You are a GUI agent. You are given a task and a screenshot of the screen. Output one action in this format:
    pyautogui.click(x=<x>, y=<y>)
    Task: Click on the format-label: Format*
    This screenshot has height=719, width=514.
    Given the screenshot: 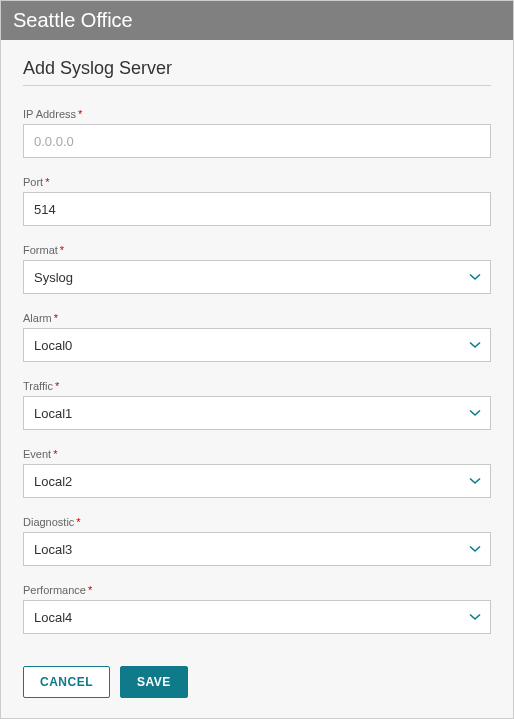 What is the action you would take?
    pyautogui.click(x=257, y=250)
    